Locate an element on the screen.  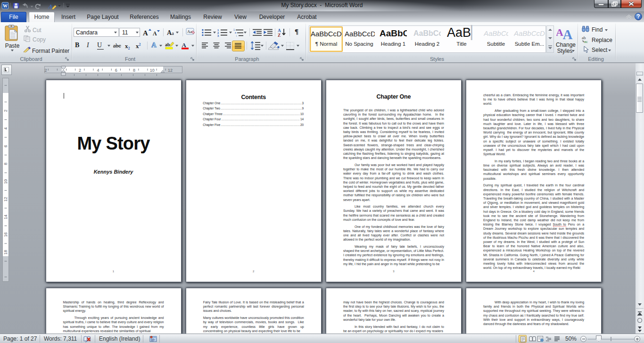
svg-text: ac is located at coordinates (586, 42).